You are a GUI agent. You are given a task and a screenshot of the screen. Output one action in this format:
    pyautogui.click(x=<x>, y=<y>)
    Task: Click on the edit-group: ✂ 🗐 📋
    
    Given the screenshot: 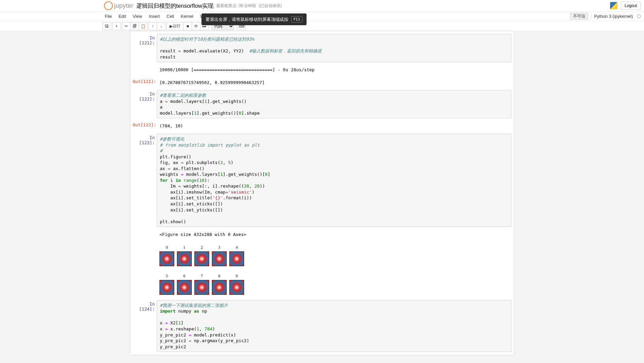 What is the action you would take?
    pyautogui.click(x=135, y=26)
    